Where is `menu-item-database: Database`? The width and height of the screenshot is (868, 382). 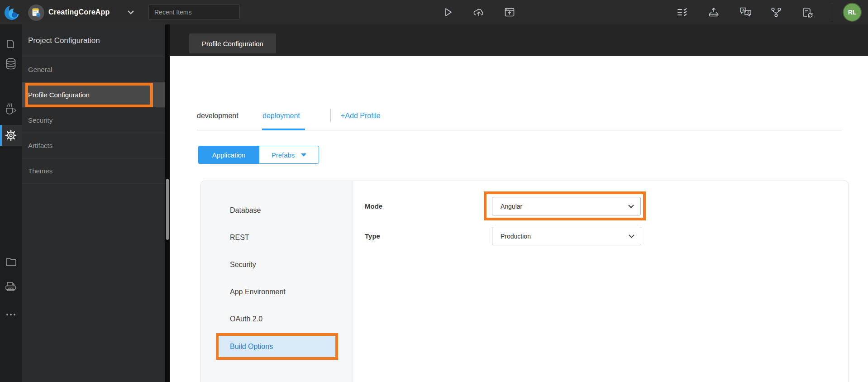 menu-item-database: Database is located at coordinates (277, 210).